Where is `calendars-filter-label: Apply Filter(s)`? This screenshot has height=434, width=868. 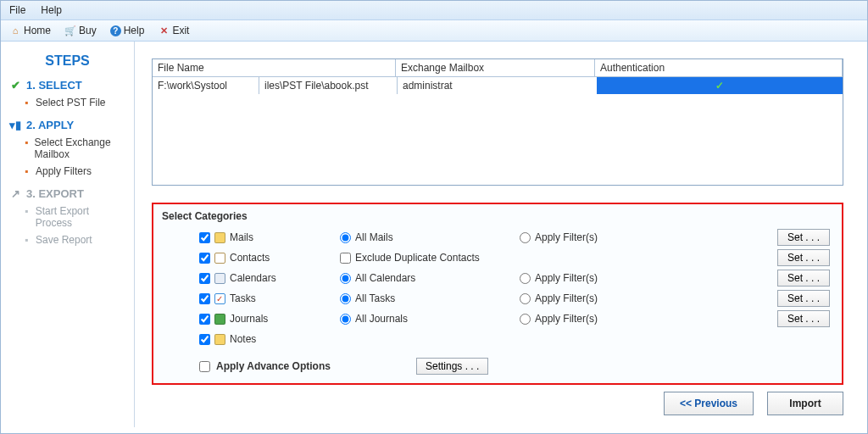 calendars-filter-label: Apply Filter(s) is located at coordinates (566, 278).